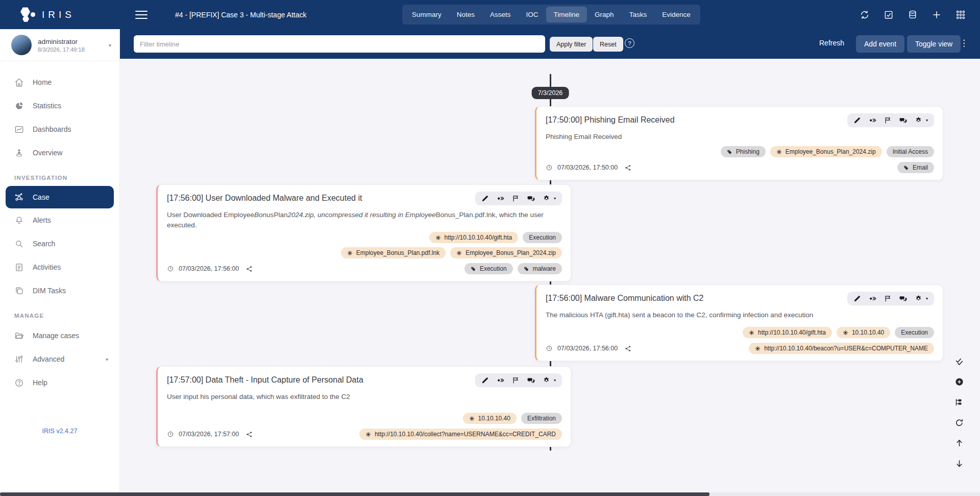  Describe the element at coordinates (542, 418) in the screenshot. I see `label-tag: Exfiltration` at that location.